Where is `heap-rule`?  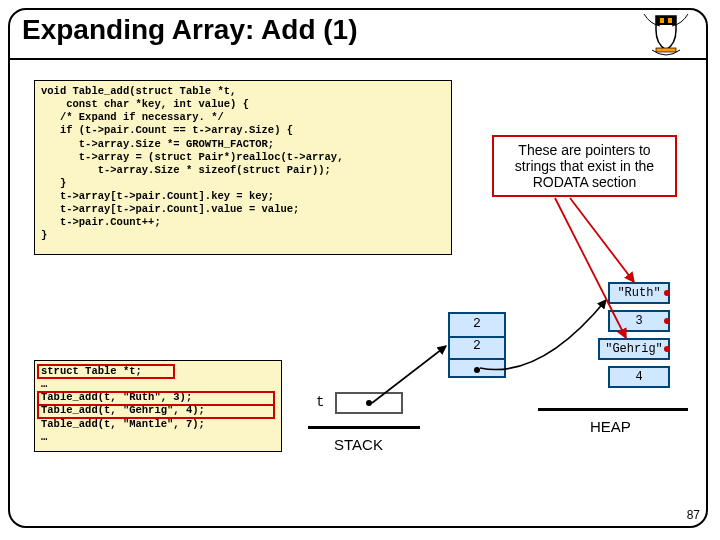
heap-rule is located at coordinates (613, 410).